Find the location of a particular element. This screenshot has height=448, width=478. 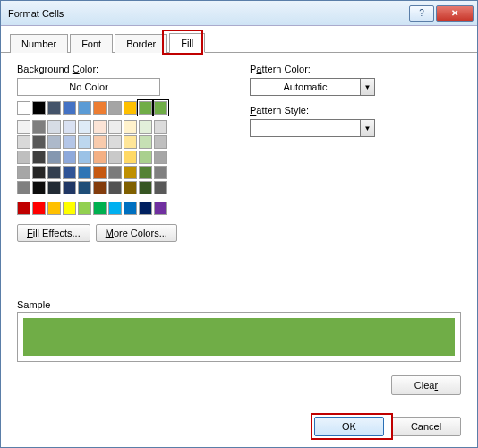

tab-number: Number is located at coordinates (39, 43).